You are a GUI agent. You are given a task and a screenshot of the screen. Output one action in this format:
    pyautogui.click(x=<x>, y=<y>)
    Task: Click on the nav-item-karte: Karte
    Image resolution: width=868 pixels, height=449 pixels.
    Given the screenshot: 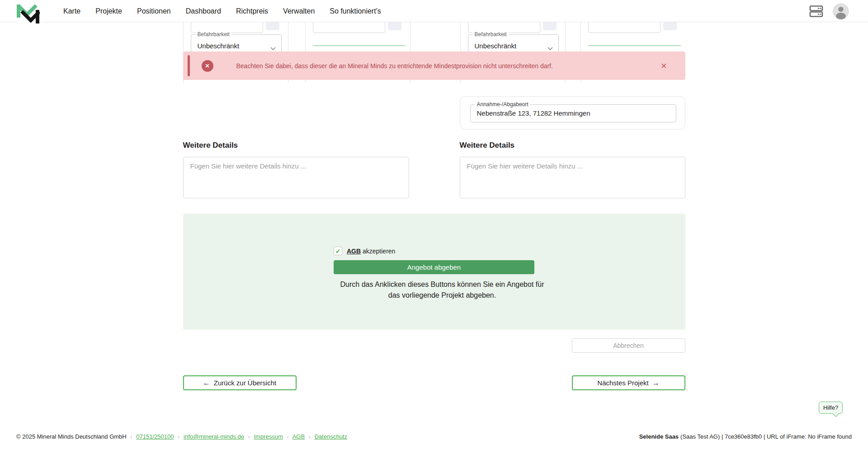 What is the action you would take?
    pyautogui.click(x=72, y=11)
    